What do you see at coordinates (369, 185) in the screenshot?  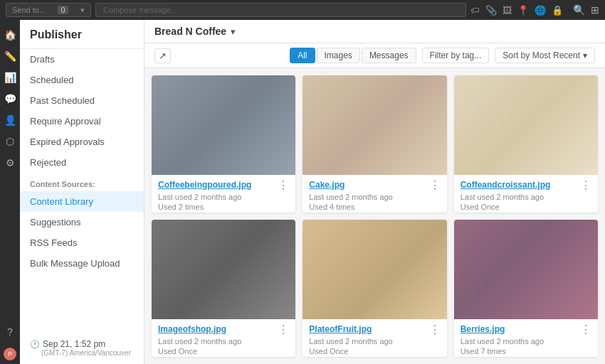 I see `image-name: Cake.jpg` at bounding box center [369, 185].